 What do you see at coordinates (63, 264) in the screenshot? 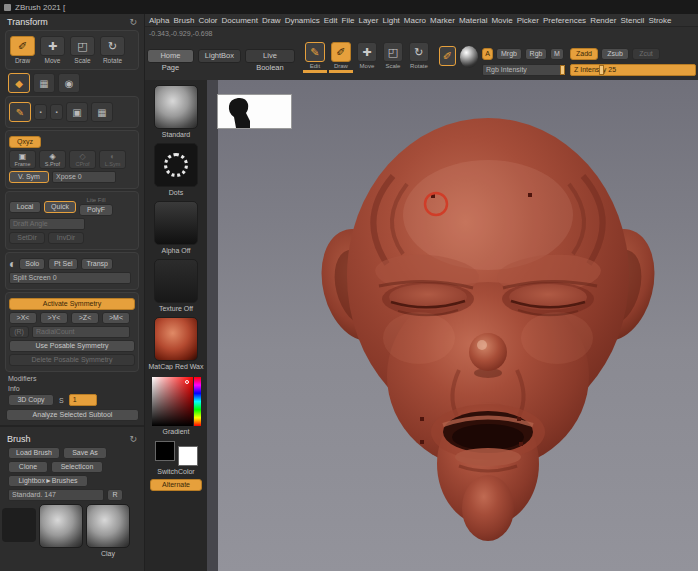
I see `ptsel-button: Pt Sel` at bounding box center [63, 264].